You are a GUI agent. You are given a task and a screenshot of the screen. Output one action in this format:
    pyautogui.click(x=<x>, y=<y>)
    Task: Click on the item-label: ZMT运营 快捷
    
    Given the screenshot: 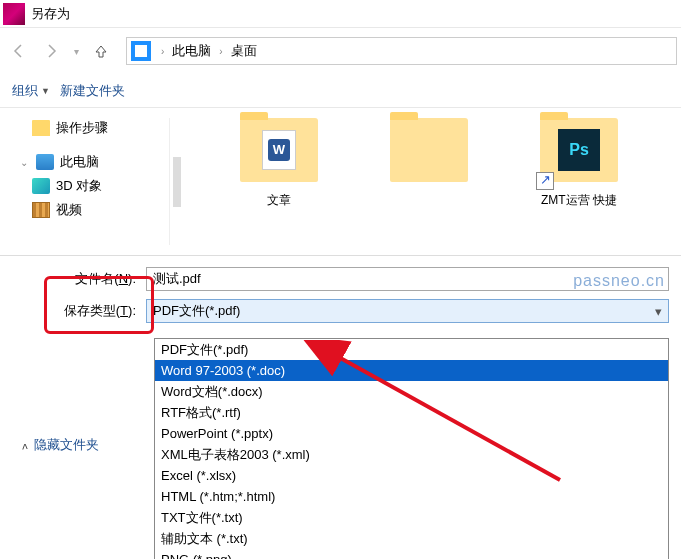 What is the action you would take?
    pyautogui.click(x=579, y=200)
    